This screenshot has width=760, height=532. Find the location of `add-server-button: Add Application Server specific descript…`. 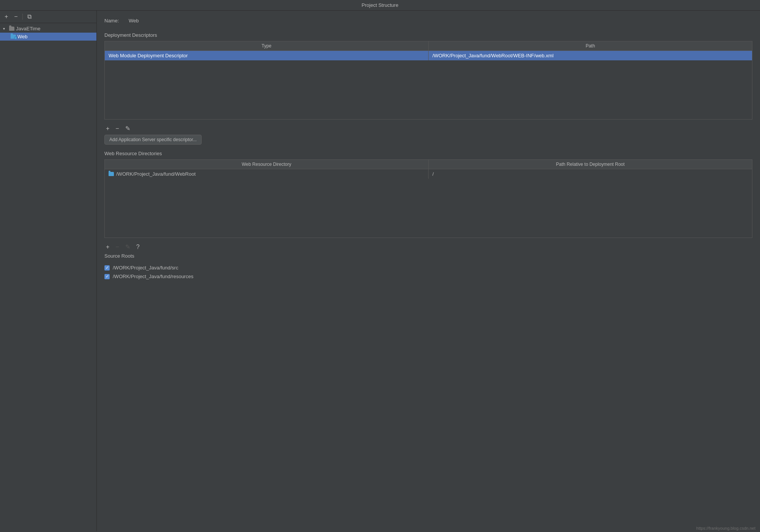

add-server-button: Add Application Server specific descript… is located at coordinates (153, 140).